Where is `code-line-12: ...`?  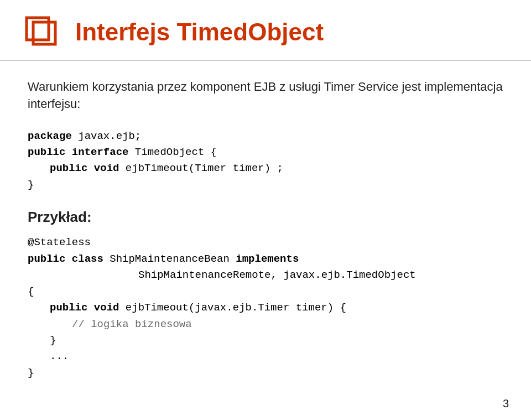
code-line-12: ... is located at coordinates (277, 356).